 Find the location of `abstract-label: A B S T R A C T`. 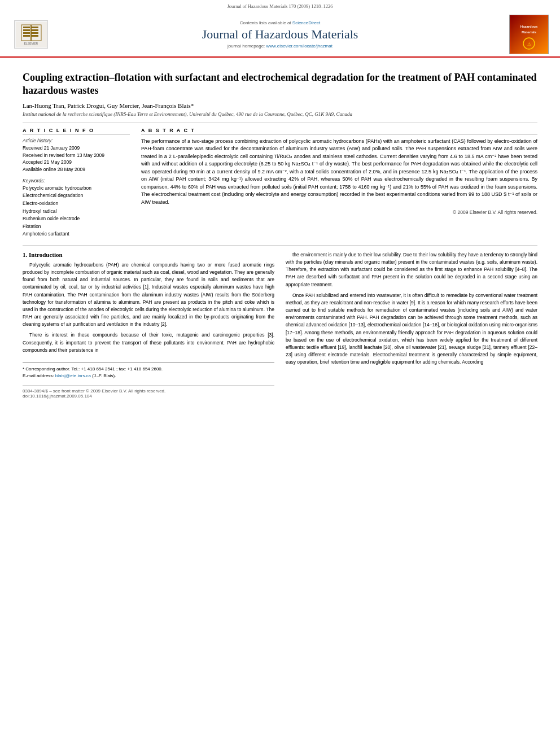

abstract-label: A B S T R A C T is located at coordinates (339, 131).